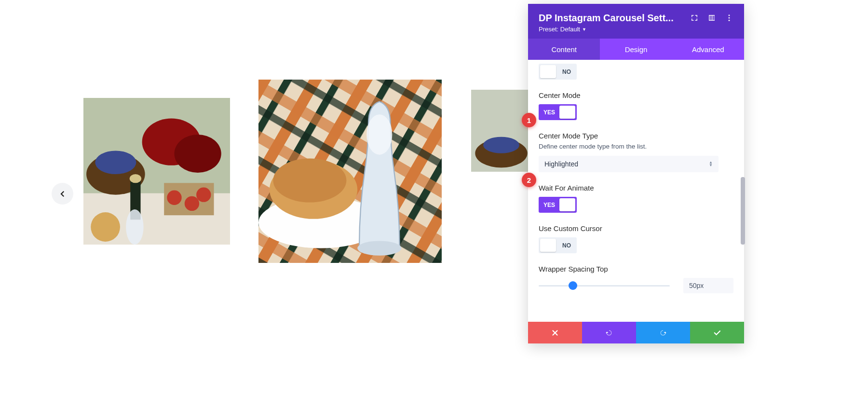 The width and height of the screenshot is (868, 411). What do you see at coordinates (555, 333) in the screenshot?
I see `close-icon` at bounding box center [555, 333].